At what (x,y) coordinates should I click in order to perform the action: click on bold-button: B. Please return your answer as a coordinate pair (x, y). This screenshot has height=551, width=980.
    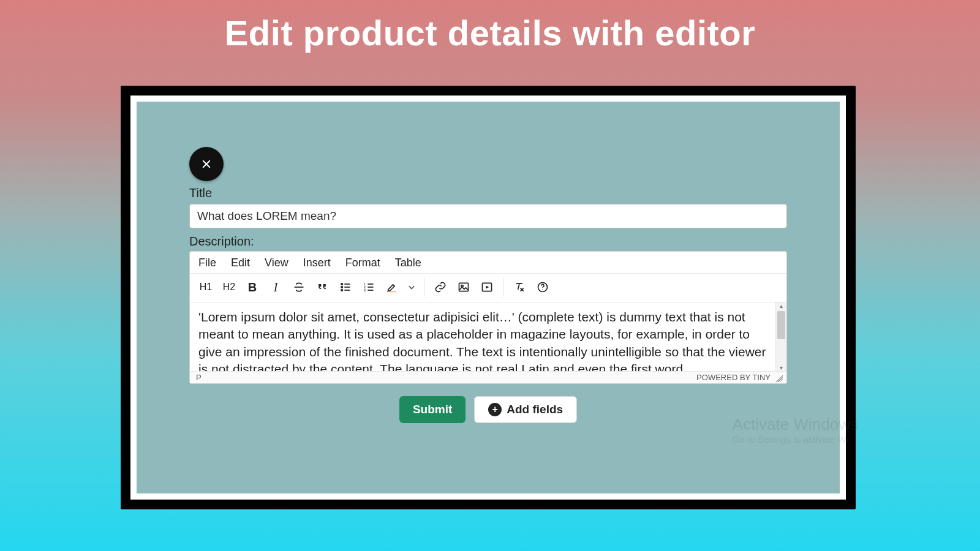
    Looking at the image, I should click on (252, 287).